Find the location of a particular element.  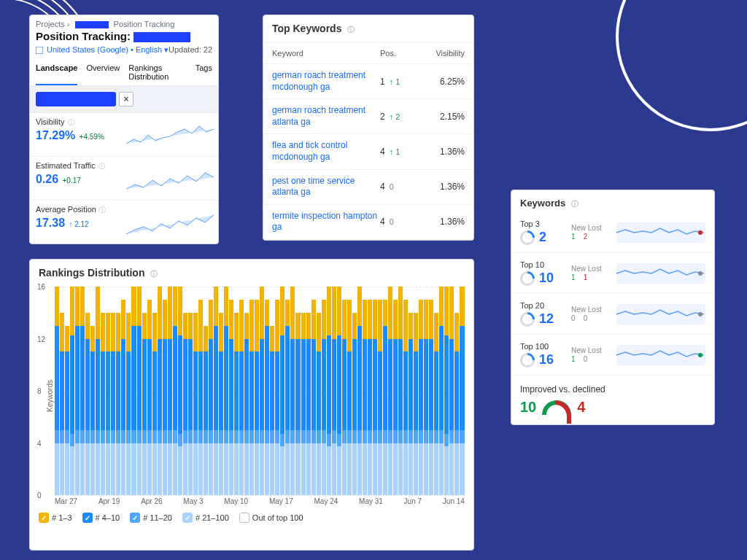

keyword-link: german roach treatment atlanta ga is located at coordinates (326, 117).